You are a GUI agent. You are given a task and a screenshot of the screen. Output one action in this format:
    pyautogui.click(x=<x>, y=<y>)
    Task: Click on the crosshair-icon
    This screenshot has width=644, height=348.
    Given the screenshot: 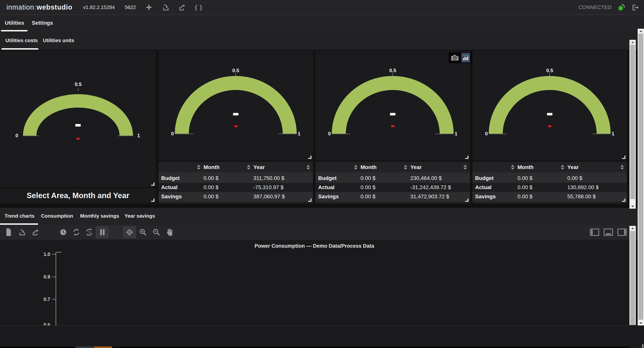 What is the action you would take?
    pyautogui.click(x=130, y=232)
    